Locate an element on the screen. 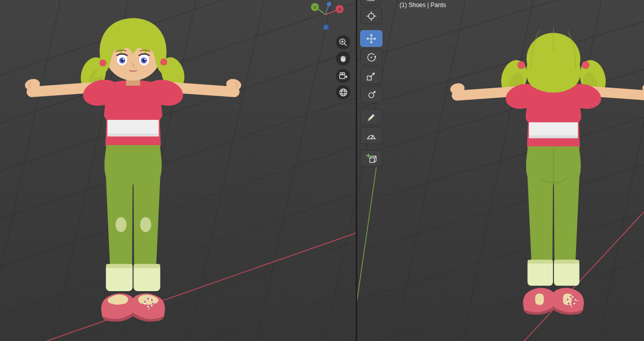 The image size is (644, 341). measure-icon is located at coordinates (371, 136).